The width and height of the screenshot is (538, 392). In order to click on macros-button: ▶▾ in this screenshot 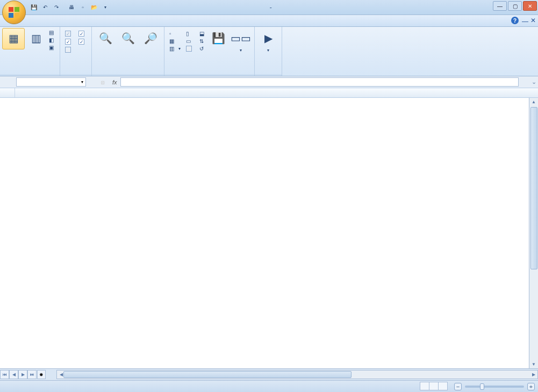, I will do `click(268, 41)`.